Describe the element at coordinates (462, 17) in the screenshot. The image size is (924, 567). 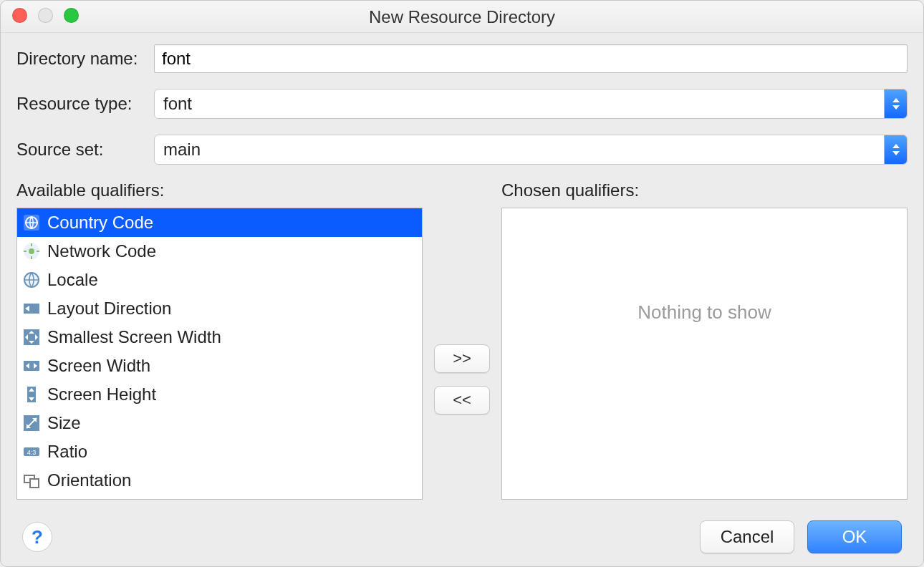
I see `titlebar: New Resource Directory` at that location.